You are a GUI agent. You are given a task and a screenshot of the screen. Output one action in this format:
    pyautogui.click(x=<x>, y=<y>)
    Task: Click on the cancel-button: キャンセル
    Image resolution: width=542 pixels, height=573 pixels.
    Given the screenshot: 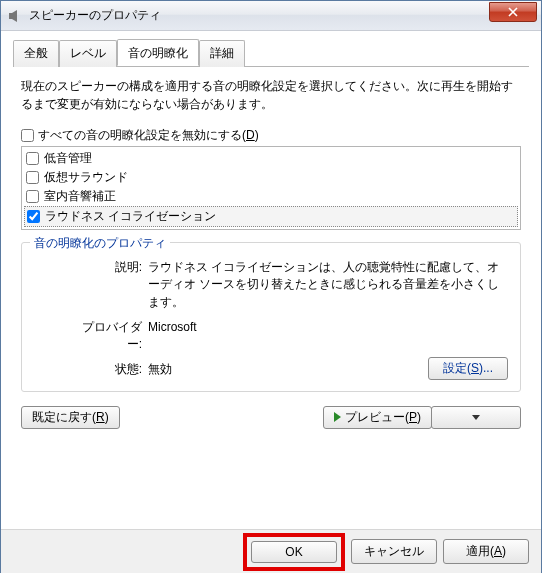 What is the action you would take?
    pyautogui.click(x=394, y=552)
    